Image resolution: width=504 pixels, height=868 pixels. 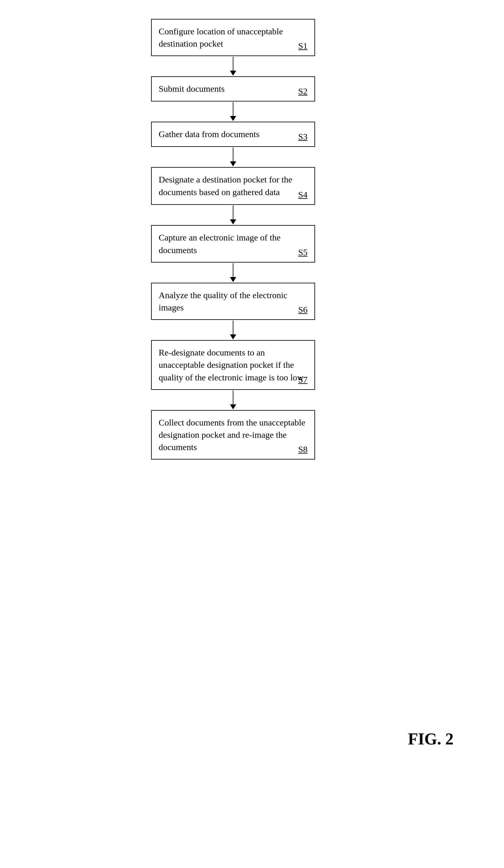 What do you see at coordinates (233, 301) in the screenshot?
I see `flow-box-s6: Analyze the quality of the electronic im…` at bounding box center [233, 301].